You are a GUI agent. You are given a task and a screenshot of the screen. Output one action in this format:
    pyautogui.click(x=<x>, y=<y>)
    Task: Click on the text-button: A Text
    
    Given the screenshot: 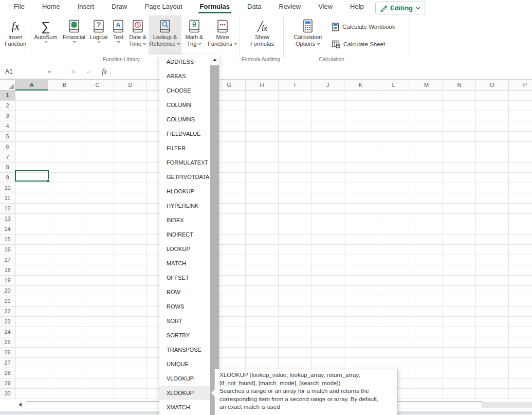 What is the action you would take?
    pyautogui.click(x=118, y=35)
    